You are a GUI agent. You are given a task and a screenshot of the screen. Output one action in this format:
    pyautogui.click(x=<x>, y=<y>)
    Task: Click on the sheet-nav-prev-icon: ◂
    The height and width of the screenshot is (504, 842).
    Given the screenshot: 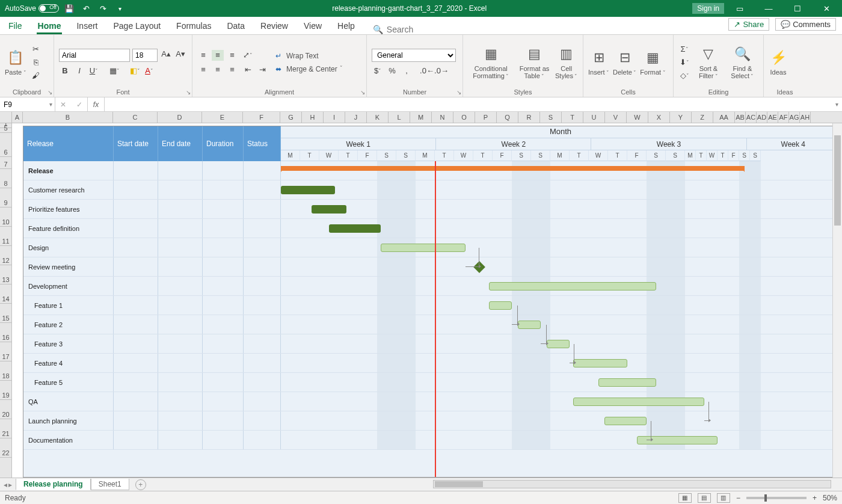 What is the action you would take?
    pyautogui.click(x=5, y=485)
    